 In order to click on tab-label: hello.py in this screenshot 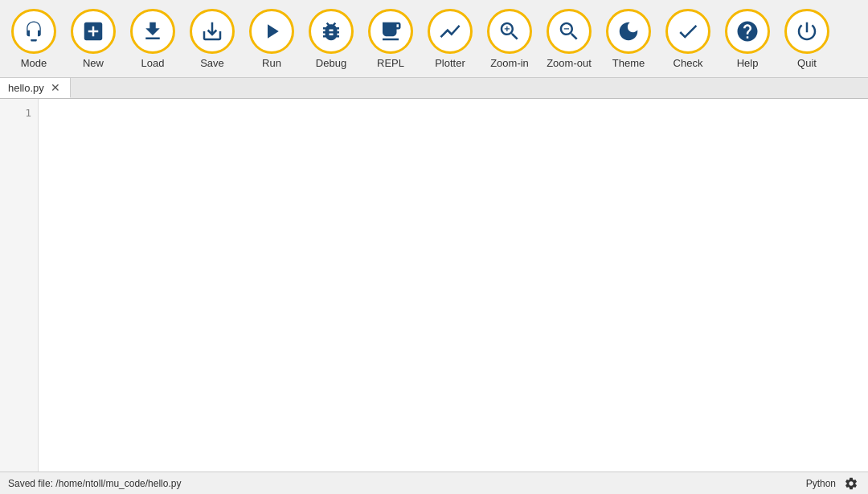, I will do `click(26, 88)`.